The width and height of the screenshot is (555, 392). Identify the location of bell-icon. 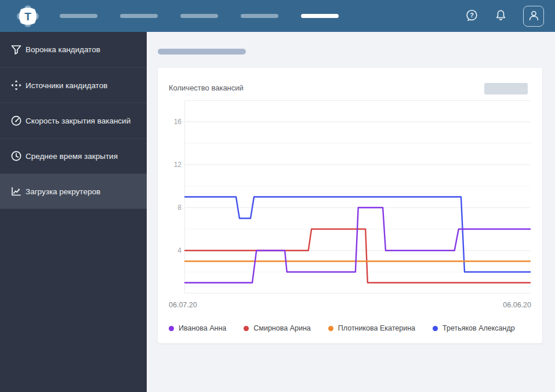
(501, 16).